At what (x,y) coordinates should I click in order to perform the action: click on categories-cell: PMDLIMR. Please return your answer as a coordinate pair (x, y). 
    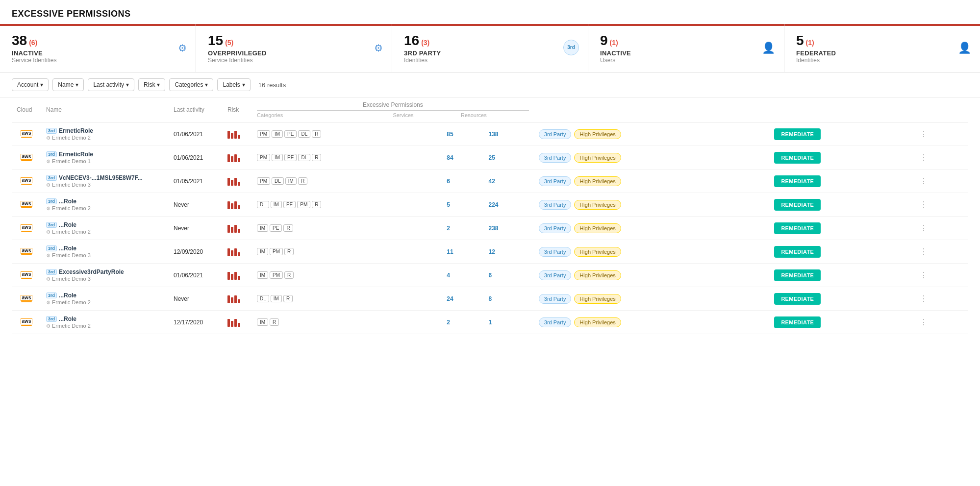
    Looking at the image, I should click on (347, 181).